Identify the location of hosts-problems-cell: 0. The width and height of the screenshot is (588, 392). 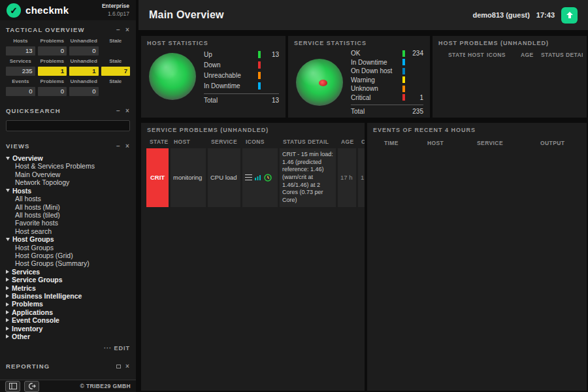
(52, 51).